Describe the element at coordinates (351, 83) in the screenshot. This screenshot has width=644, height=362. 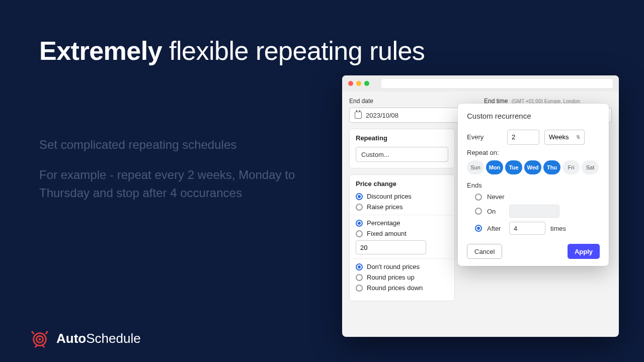
I see `window-close-icon` at that location.